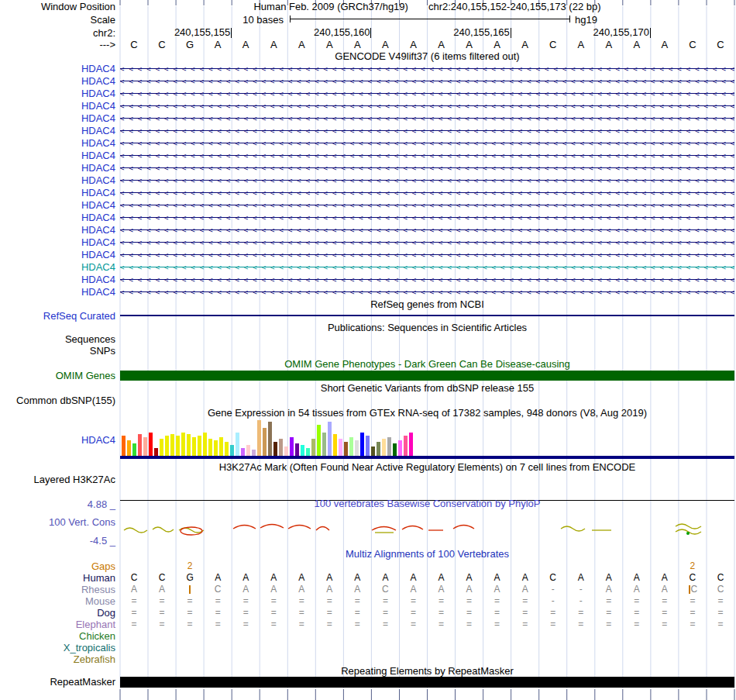 This screenshot has height=700, width=736. Describe the element at coordinates (428, 375) in the screenshot. I see `omim-genes-item` at that location.